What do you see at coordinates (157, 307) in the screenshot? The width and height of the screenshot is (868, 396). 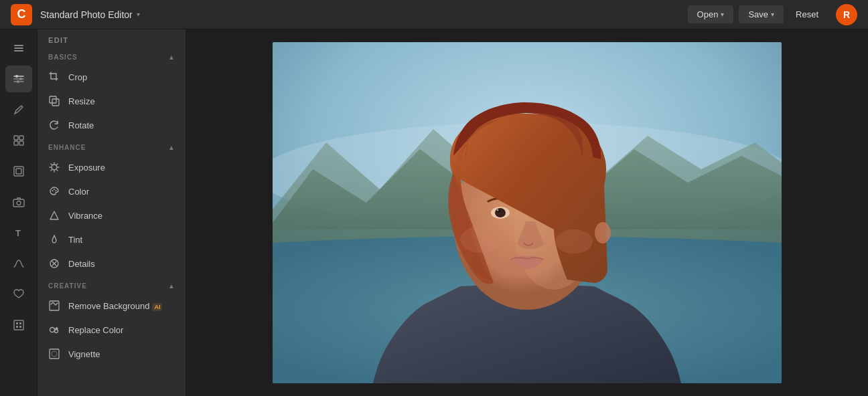 I see `ai-badge: AI` at bounding box center [157, 307].